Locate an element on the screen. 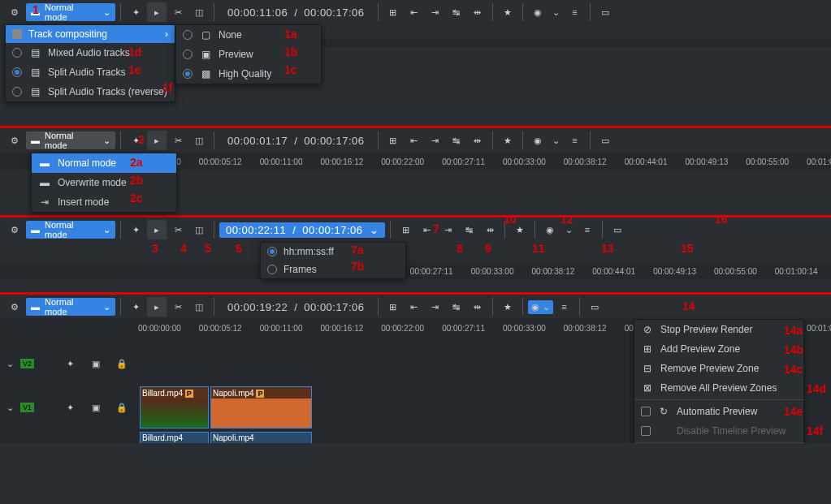 This screenshot has width=831, height=504. timecode-dropdown: 00:00:22:11 / 00:00:17:06 ⌄ is located at coordinates (302, 230).